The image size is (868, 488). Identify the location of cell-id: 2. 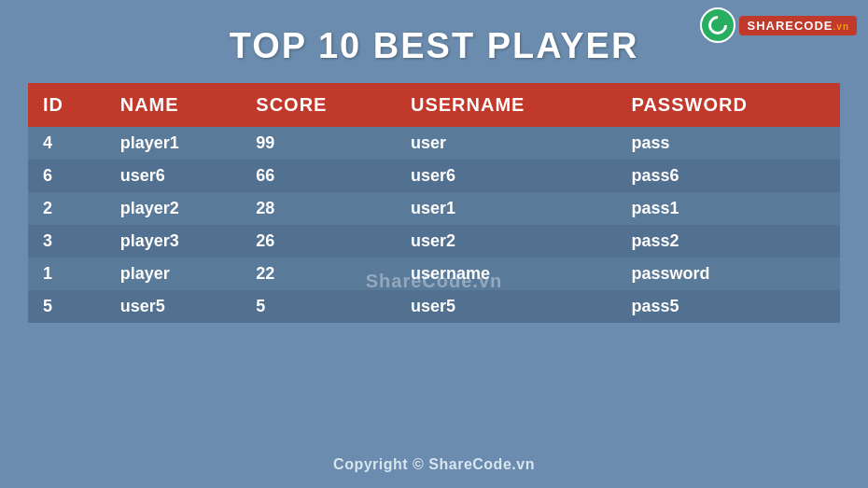
(67, 209).